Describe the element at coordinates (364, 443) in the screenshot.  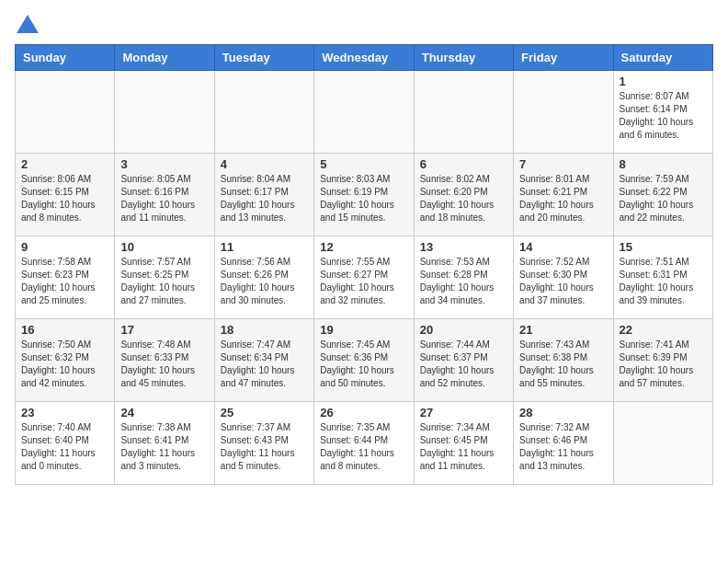
I see `calendar-cell: 26Sunrise: 7:35 AM Sunset: 6:44 PM Dayli…` at that location.